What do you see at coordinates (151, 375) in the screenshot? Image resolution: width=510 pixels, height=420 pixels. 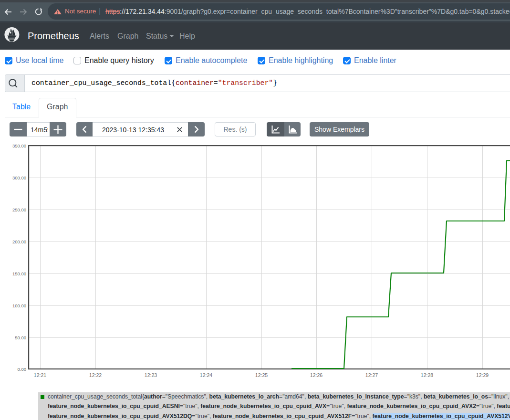 I see `svg-text: 12:23` at bounding box center [151, 375].